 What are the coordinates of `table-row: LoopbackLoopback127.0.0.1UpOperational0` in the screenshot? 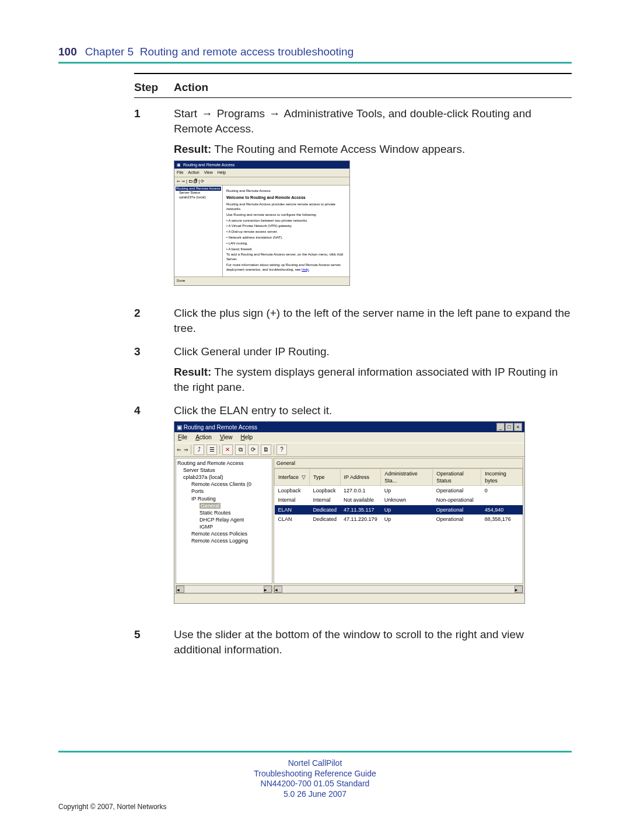 It's located at (399, 491).